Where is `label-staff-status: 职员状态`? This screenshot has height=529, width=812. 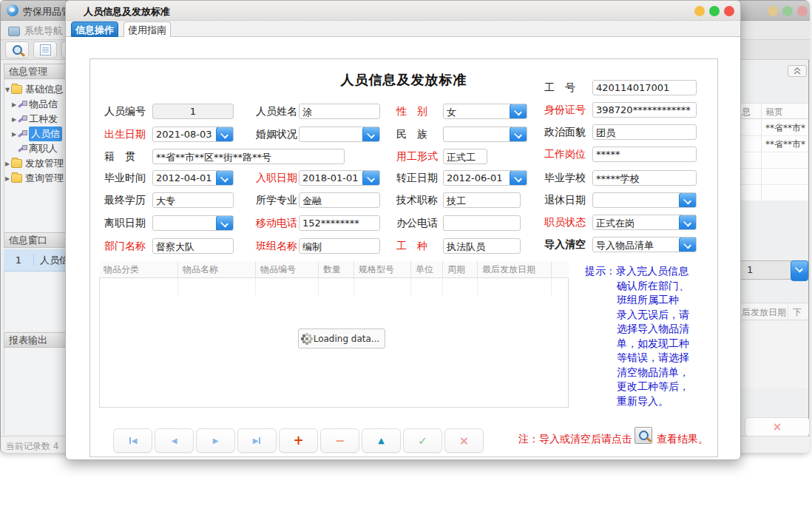 label-staff-status: 职员状态 is located at coordinates (565, 223).